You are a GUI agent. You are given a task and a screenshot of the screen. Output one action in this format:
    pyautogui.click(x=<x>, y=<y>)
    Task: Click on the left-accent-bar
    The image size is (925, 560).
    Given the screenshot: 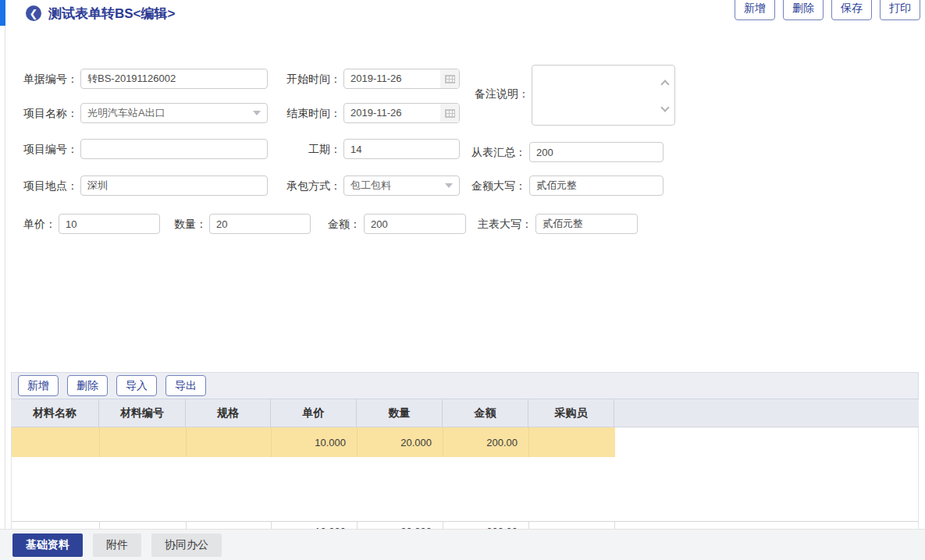 What is the action you would take?
    pyautogui.click(x=3, y=12)
    